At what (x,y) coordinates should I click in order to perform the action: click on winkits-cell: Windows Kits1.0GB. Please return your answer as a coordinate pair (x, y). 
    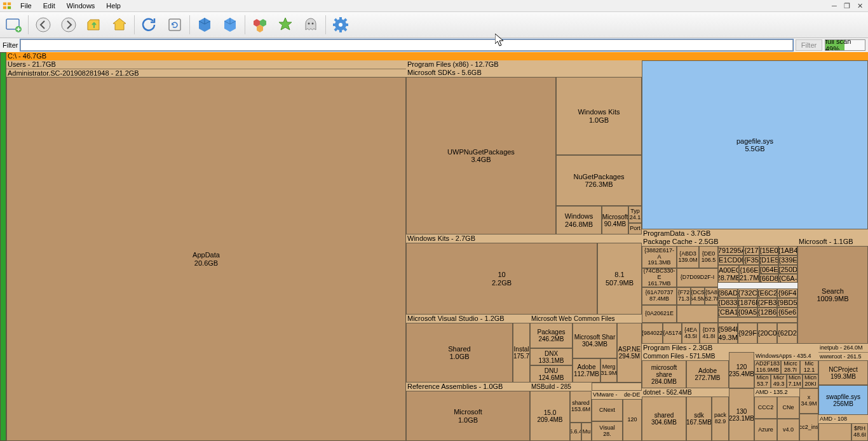
    Looking at the image, I should click on (599, 116).